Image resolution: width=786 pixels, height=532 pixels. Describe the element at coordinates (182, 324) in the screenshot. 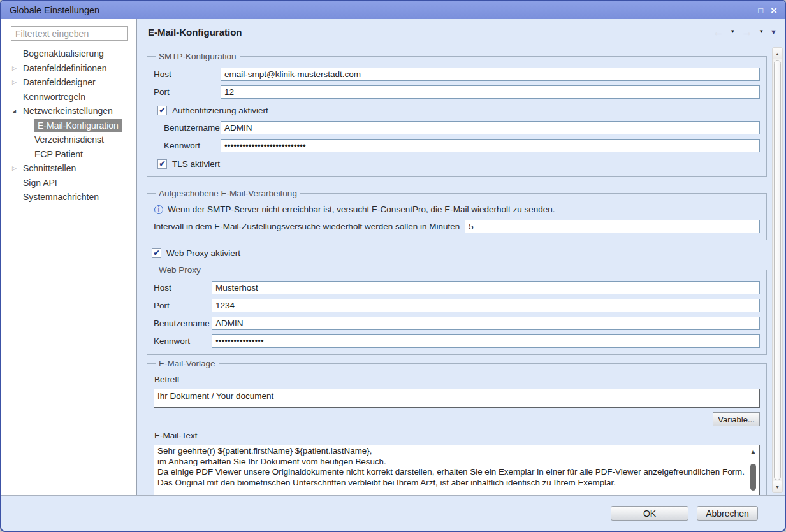

I see `proxy-username-label: Benutzername` at that location.